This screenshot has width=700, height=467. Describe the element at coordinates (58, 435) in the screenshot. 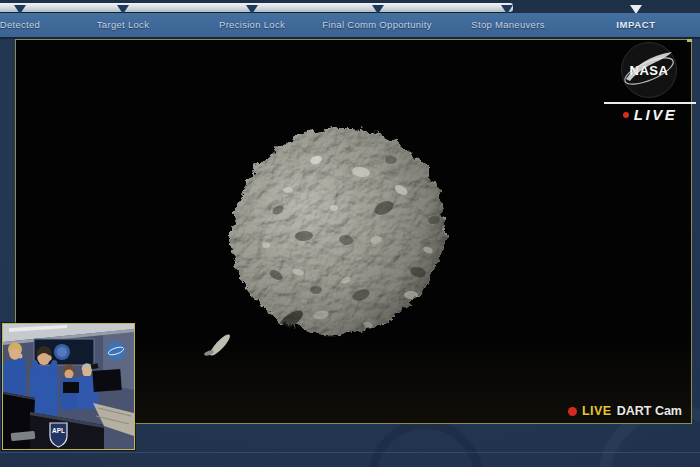

I see `apl-shield: APL` at that location.